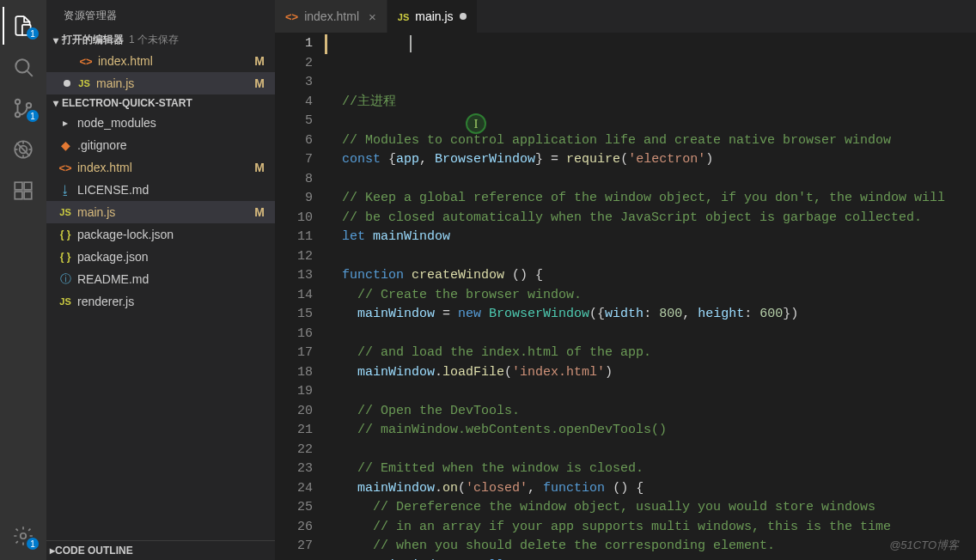  Describe the element at coordinates (434, 16) in the screenshot. I see `tab-label: main.js` at that location.